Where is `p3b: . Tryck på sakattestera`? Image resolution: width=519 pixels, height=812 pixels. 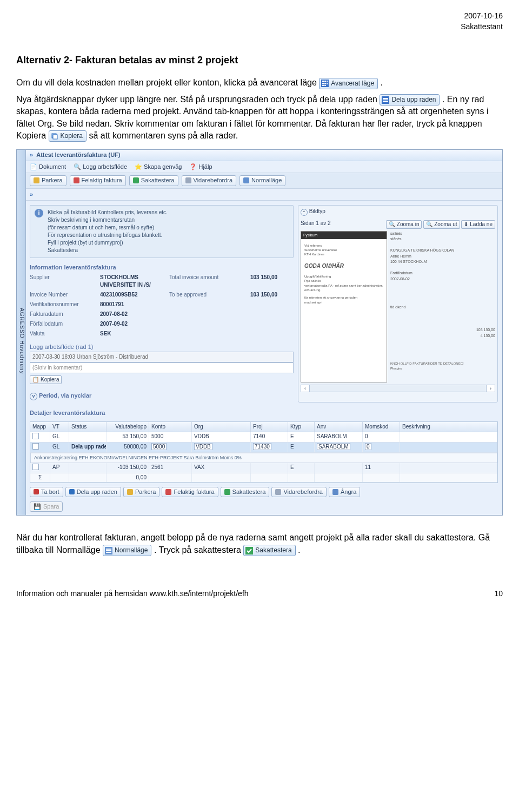 p3b: . Tryck på sakattestera is located at coordinates (199, 550).